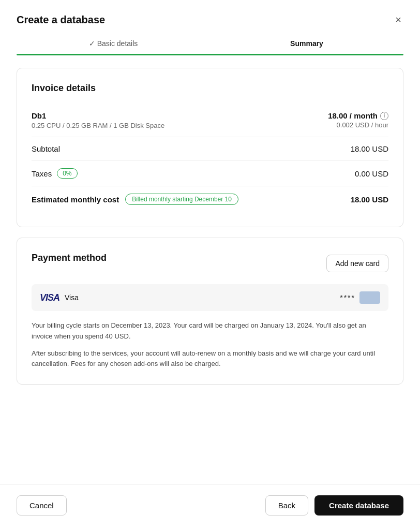 The height and width of the screenshot is (530, 420). What do you see at coordinates (363, 125) in the screenshot?
I see `price-hour: 0.002 USD / hour` at bounding box center [363, 125].